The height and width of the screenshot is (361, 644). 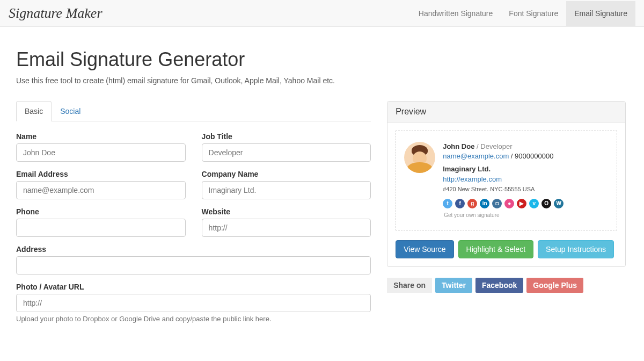 What do you see at coordinates (499, 285) in the screenshot?
I see `share-facebook-button: Facebook` at bounding box center [499, 285].